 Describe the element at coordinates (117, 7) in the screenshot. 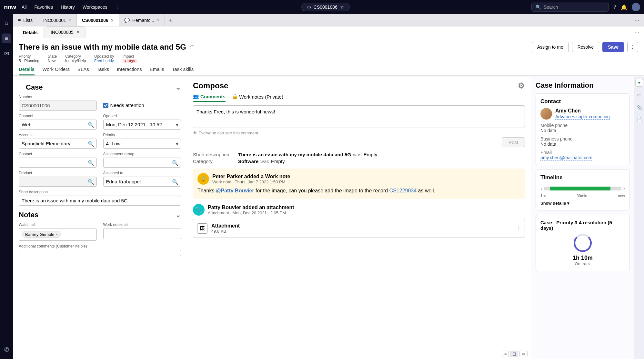

I see `nav-more-icon: ⋮` at that location.